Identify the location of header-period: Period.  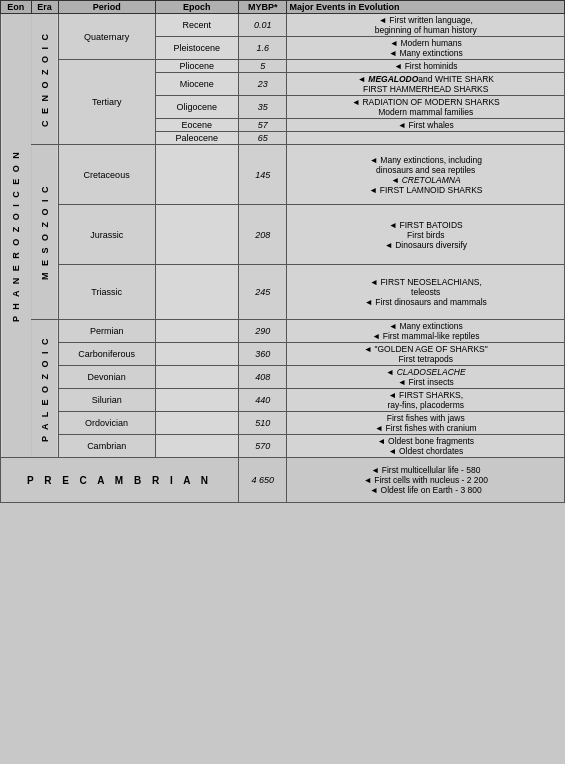
(106, 8).